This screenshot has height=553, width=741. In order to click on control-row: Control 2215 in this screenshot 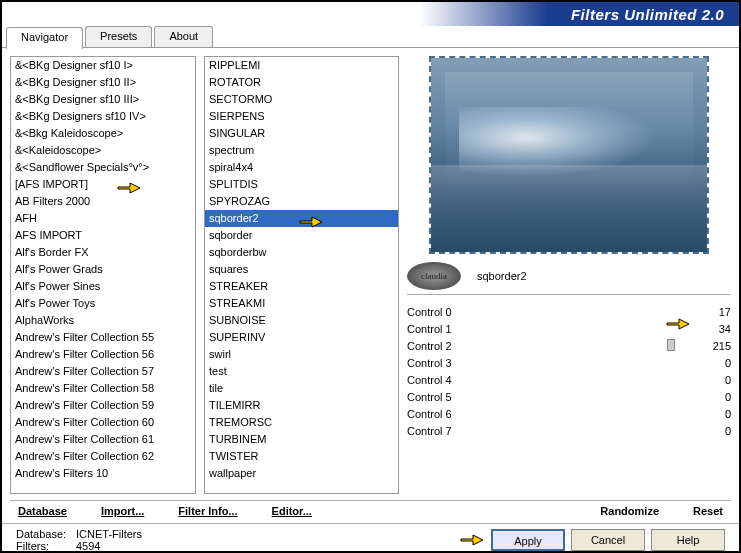, I will do `click(569, 346)`.